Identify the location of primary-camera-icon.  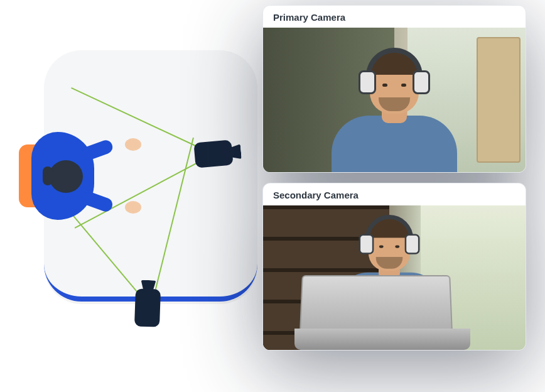
(213, 153).